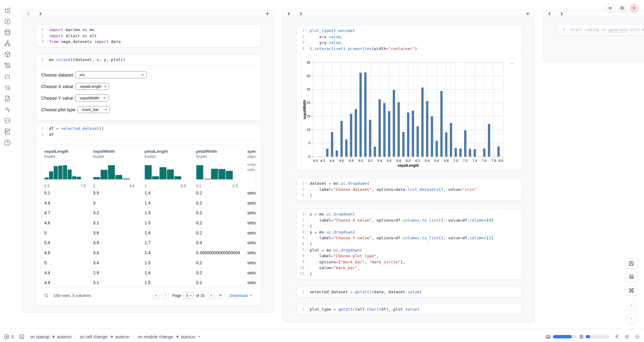 The height and width of the screenshot is (342, 644). What do you see at coordinates (241, 296) in the screenshot?
I see `download-link: Download` at bounding box center [241, 296].